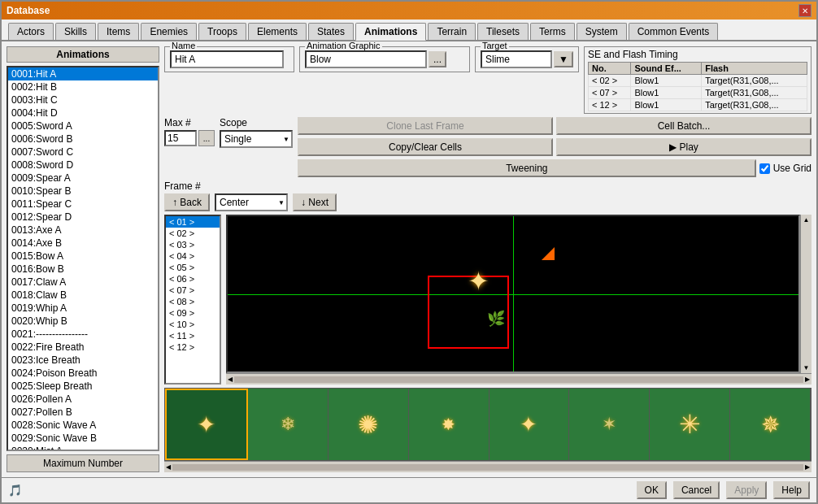  What do you see at coordinates (792, 490) in the screenshot?
I see `help-button: Help` at bounding box center [792, 490].